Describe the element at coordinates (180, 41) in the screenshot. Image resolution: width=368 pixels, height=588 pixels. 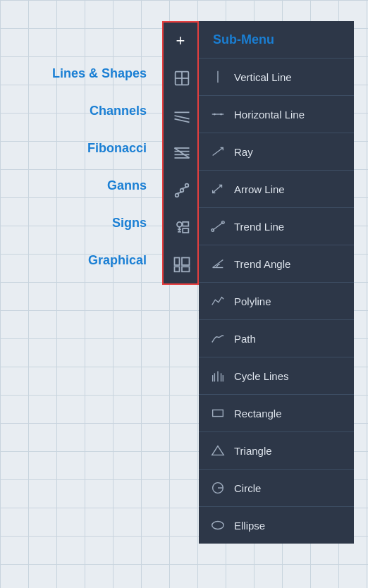
I see `add-icon: +` at that location.